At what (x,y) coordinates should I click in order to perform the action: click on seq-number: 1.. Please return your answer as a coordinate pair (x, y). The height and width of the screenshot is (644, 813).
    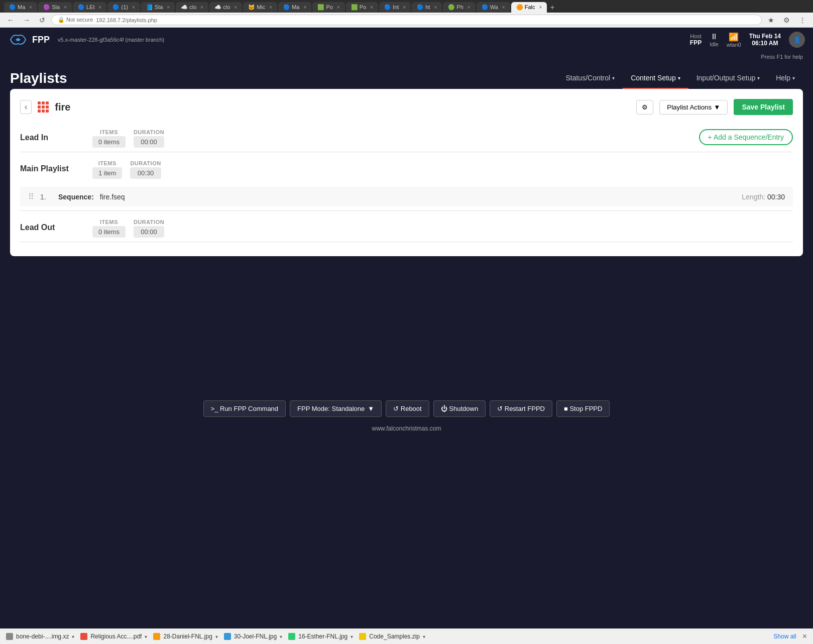
    Looking at the image, I should click on (46, 197).